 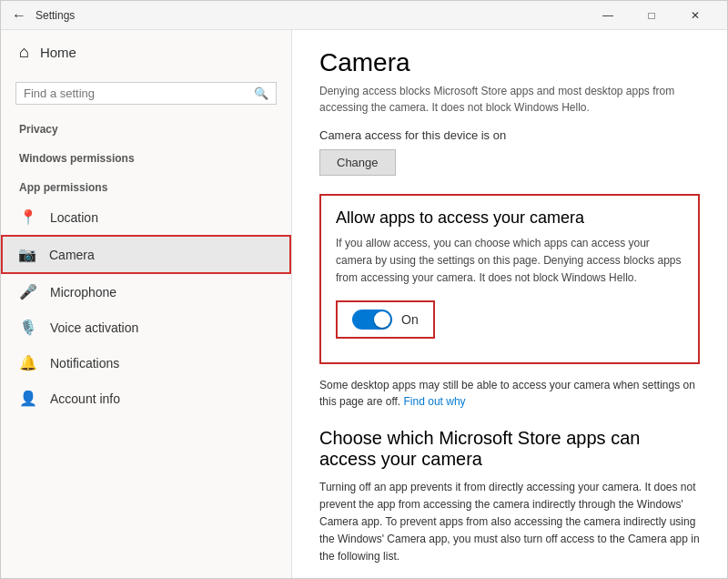 What do you see at coordinates (27, 255) in the screenshot?
I see `camera-nav-icon: 📷` at bounding box center [27, 255].